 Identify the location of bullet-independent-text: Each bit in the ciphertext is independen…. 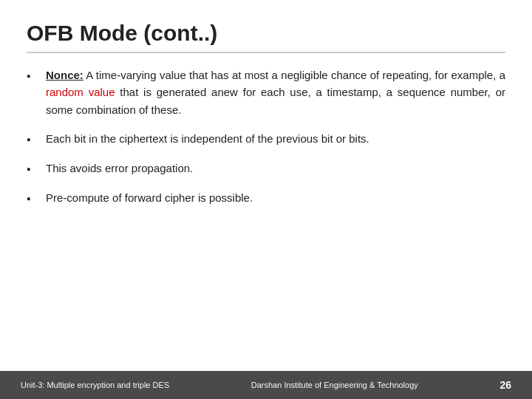
(276, 139).